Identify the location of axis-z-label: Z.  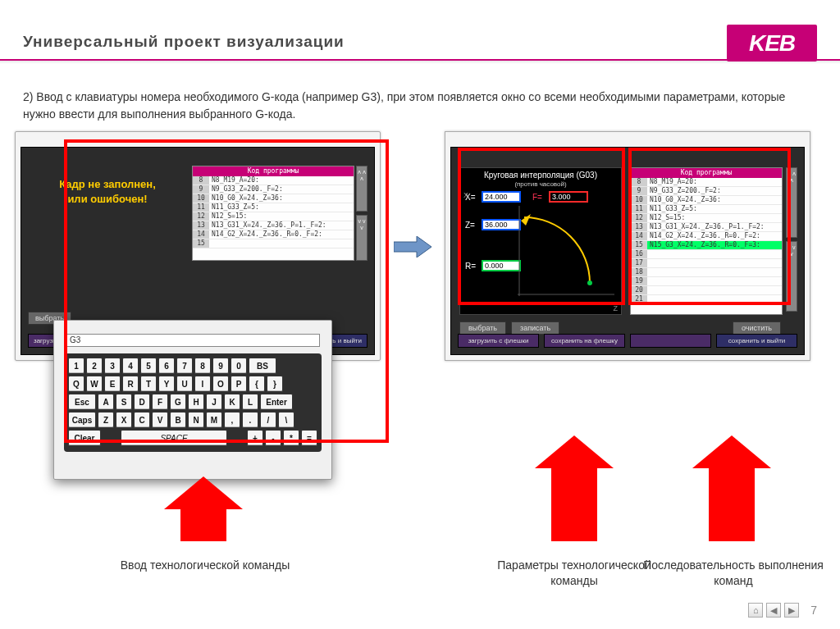
(616, 308).